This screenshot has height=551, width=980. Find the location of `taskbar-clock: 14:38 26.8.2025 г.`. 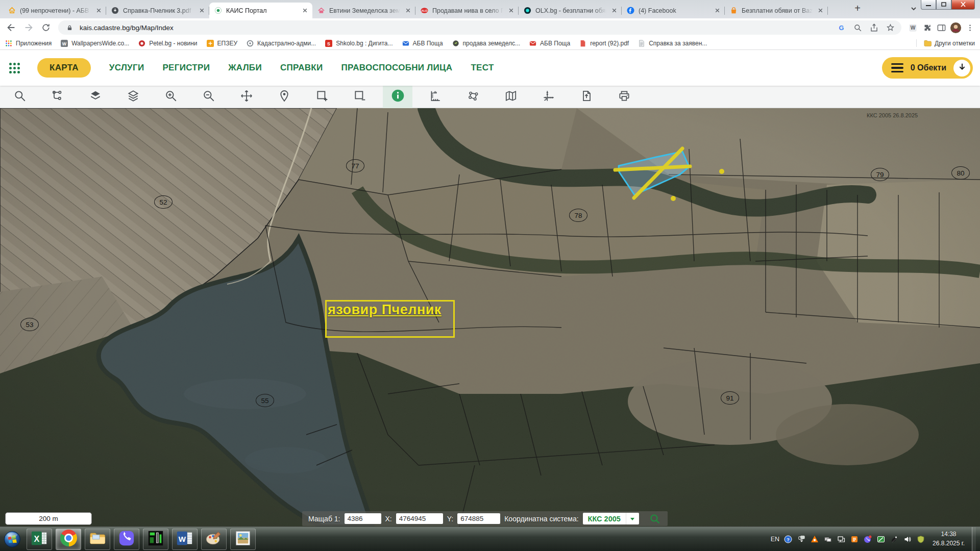

taskbar-clock: 14:38 26.8.2025 г. is located at coordinates (948, 539).